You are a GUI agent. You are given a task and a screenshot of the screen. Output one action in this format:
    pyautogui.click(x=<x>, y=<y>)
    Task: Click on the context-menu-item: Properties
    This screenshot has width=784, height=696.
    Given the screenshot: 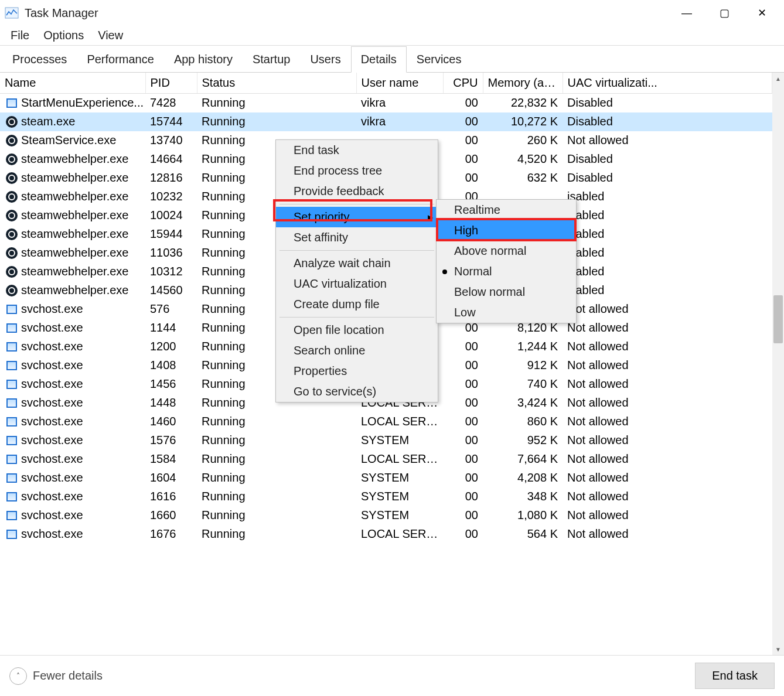 What is the action you would take?
    pyautogui.click(x=357, y=371)
    